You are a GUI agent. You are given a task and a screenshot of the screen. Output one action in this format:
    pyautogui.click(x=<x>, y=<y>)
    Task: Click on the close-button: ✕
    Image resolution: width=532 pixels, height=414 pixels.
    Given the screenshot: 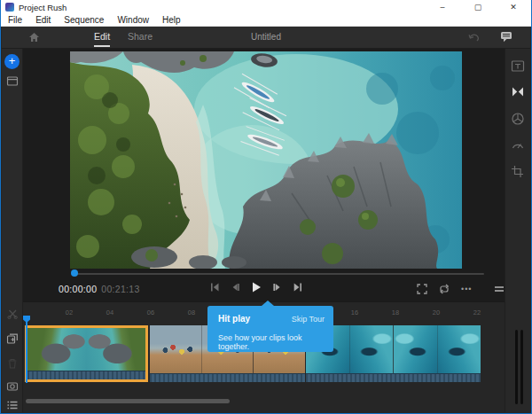 What is the action you would take?
    pyautogui.click(x=513, y=7)
    